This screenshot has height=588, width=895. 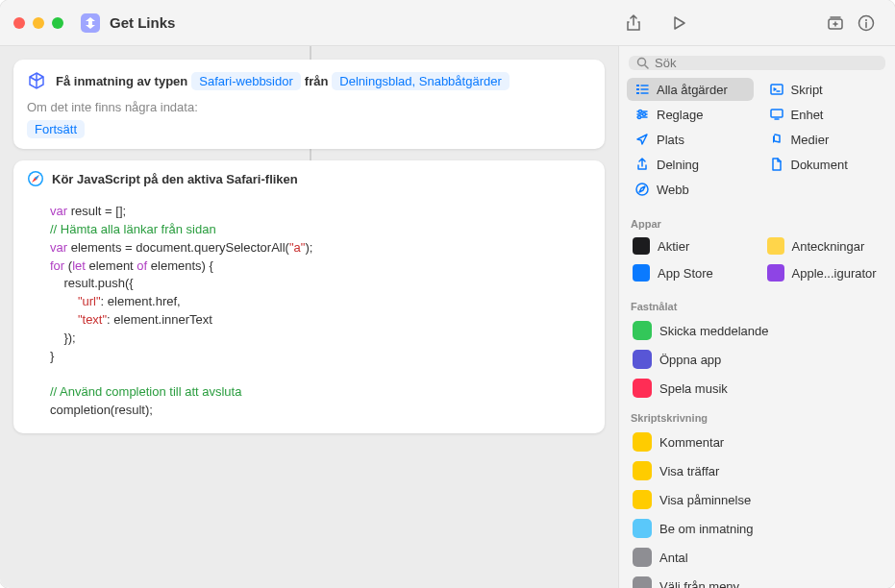 I want to click on category-reglage: Reglage, so click(x=690, y=114).